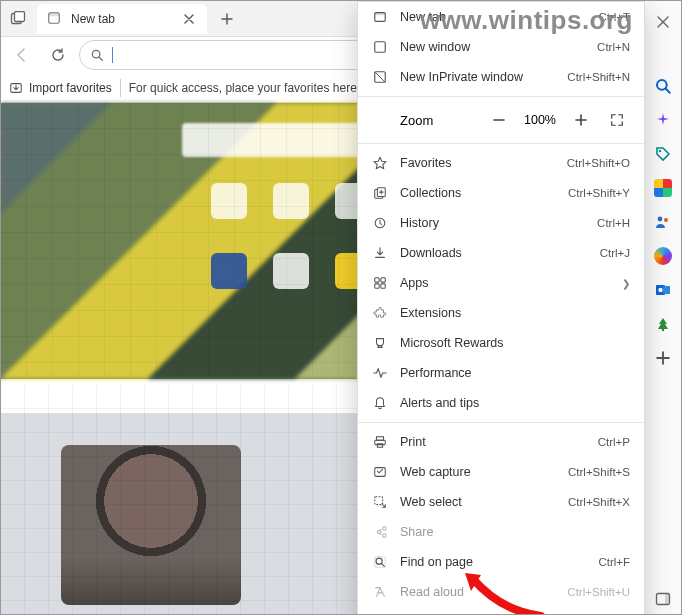 The image size is (682, 615). What do you see at coordinates (478, 193) in the screenshot?
I see `menu-label: Collections` at bounding box center [478, 193].